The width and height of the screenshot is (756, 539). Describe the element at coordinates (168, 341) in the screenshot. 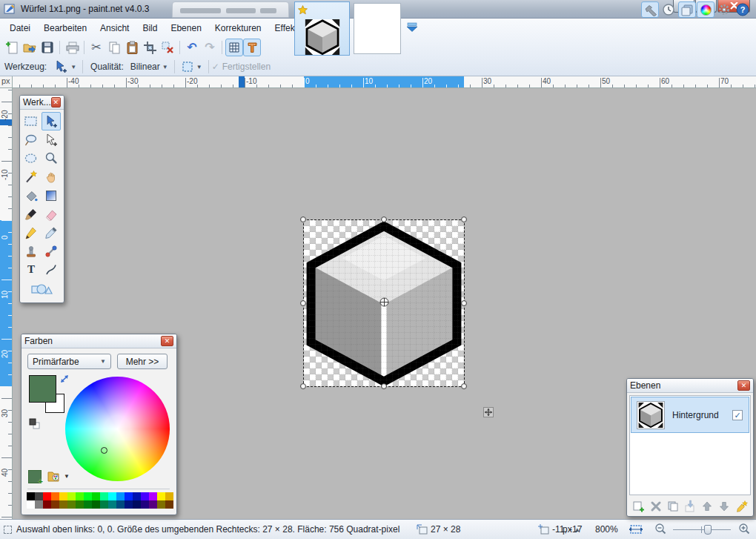

I see `colors-palette-close-button: ✕` at that location.